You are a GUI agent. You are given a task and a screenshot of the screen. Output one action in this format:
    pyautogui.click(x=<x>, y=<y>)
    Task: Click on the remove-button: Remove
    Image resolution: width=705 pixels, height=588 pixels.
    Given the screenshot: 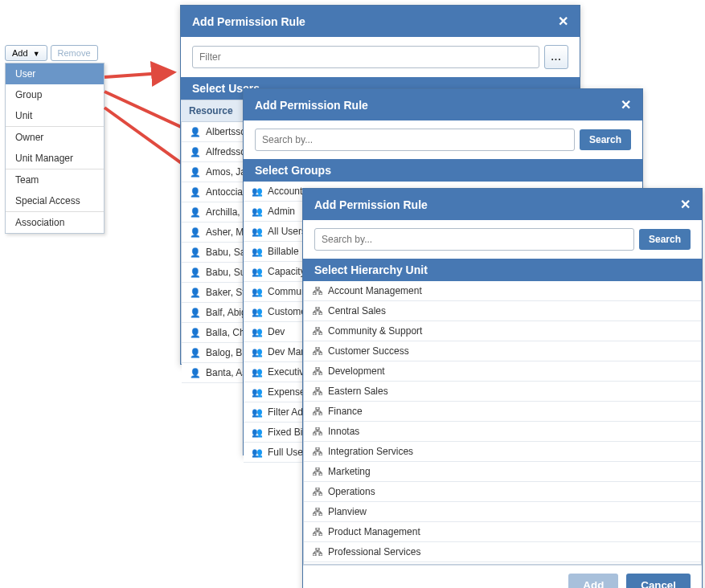 What is the action you would take?
    pyautogui.click(x=74, y=53)
    